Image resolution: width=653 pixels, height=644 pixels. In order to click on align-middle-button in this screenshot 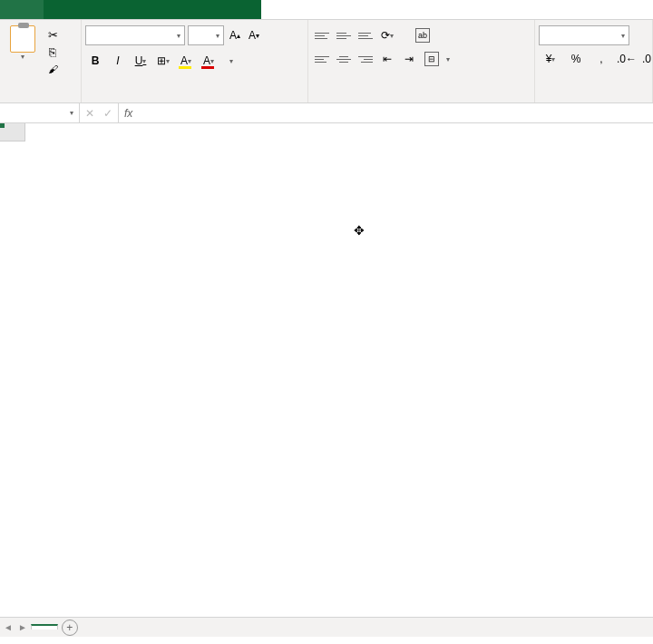, I will do `click(344, 35)`.